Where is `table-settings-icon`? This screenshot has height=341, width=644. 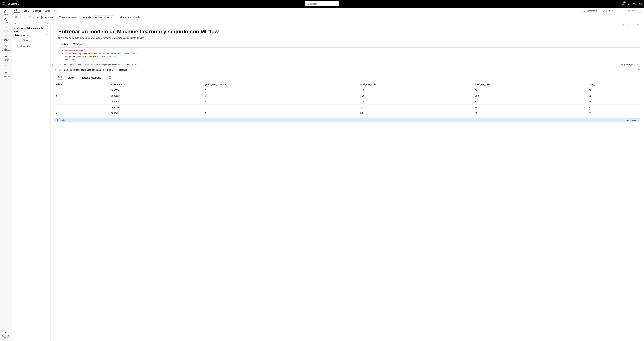 table-settings-icon is located at coordinates (110, 78).